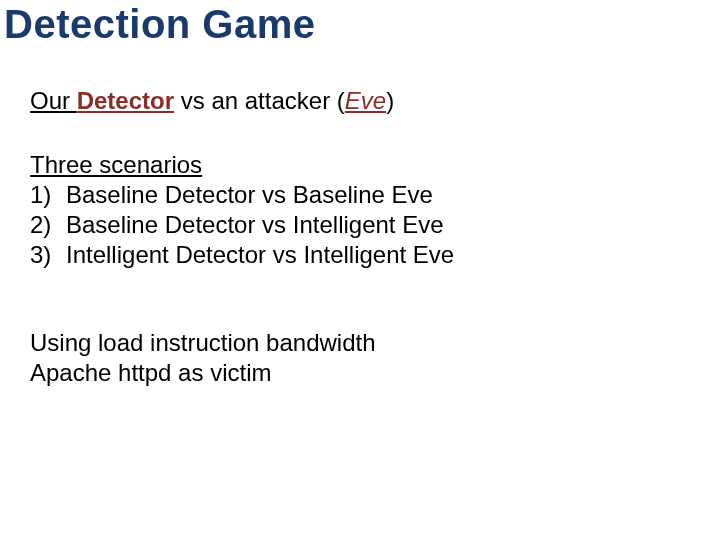 The image size is (720, 540). What do you see at coordinates (250, 195) in the screenshot?
I see `item-text: Baseline Detector vs Baseline Eve` at bounding box center [250, 195].